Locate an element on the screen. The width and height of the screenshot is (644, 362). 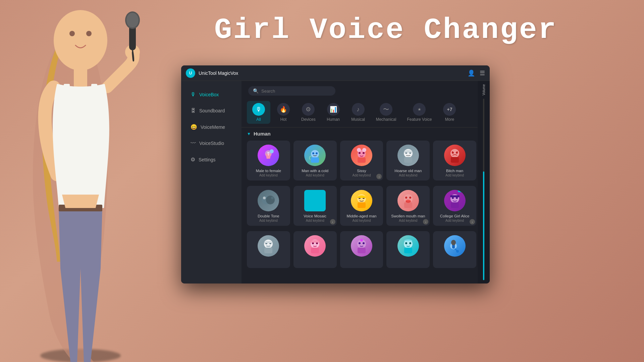
voice-card-double-tone: Double Tone Add keybind is located at coordinates (268, 206).